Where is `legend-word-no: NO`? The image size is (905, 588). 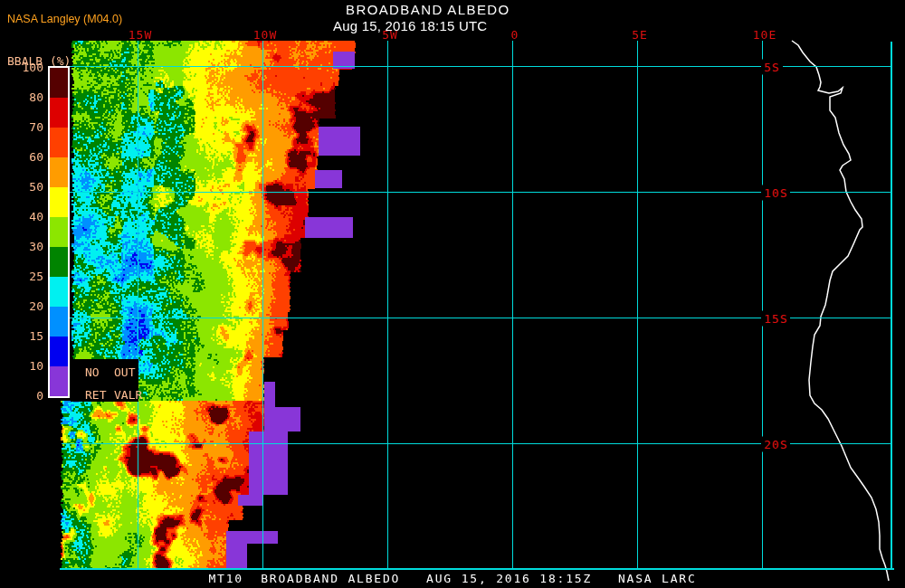
legend-word-no: NO is located at coordinates (100, 373).